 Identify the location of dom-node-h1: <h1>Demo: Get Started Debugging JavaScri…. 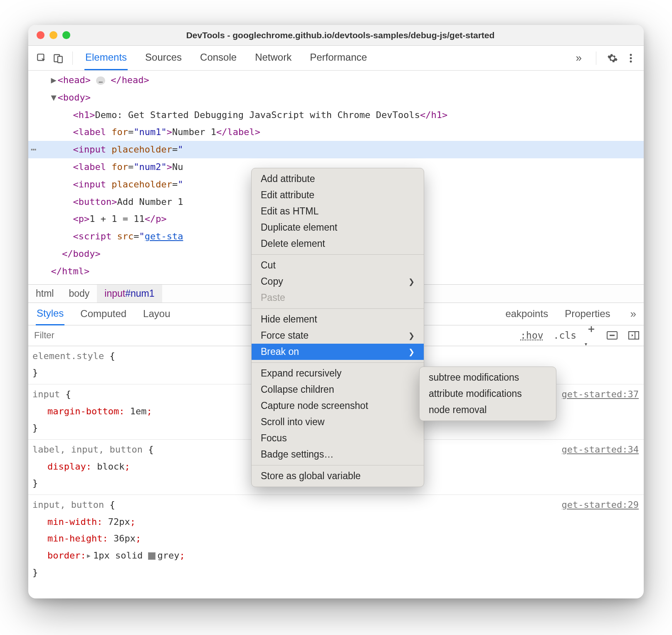
(336, 115).